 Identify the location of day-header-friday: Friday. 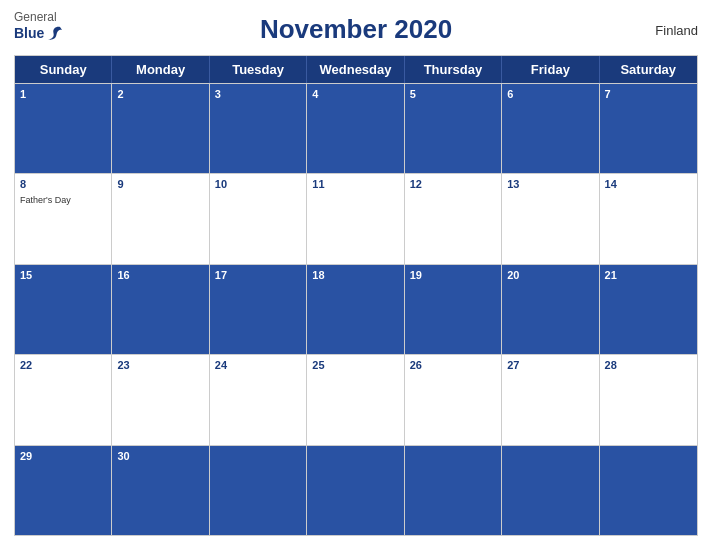
(550, 70).